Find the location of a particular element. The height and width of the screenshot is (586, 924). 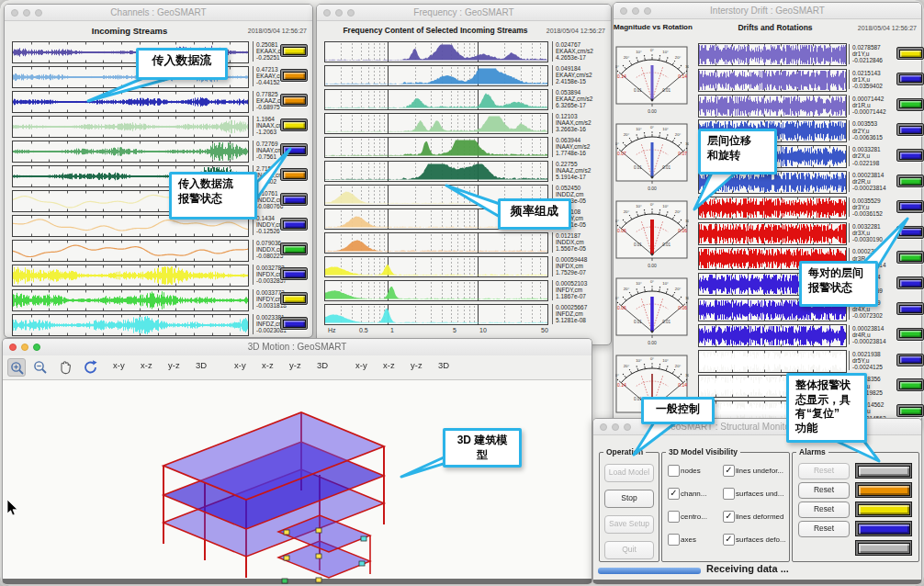

channels-titlebar: Channels : GeoSMART is located at coordinates (158, 13).